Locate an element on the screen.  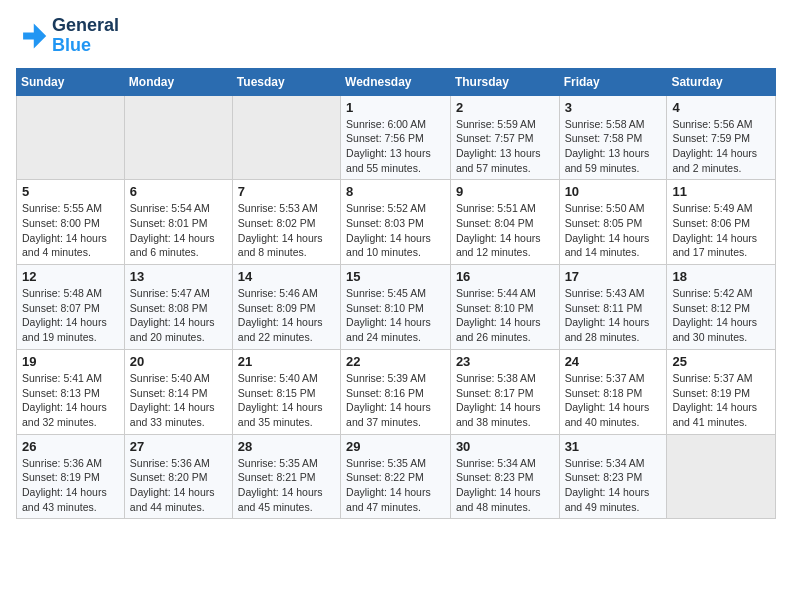
day-number: 18 is located at coordinates (721, 276).